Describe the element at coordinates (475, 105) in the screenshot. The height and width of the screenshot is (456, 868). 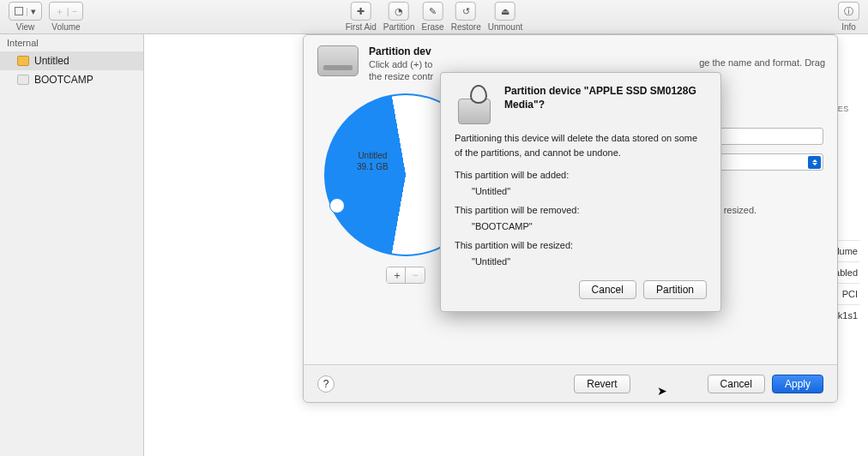
I see `disk-utility-icon` at that location.